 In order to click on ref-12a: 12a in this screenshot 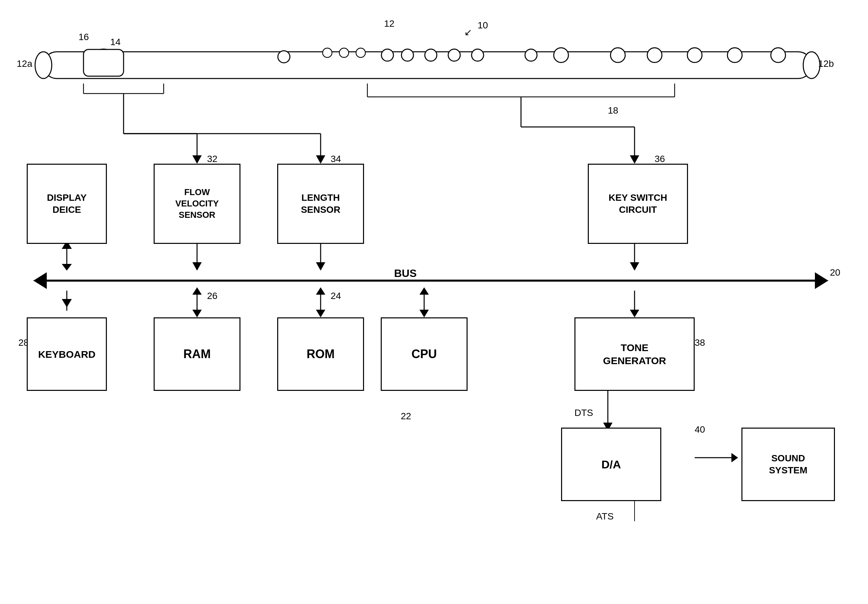, I will do `click(25, 64)`.